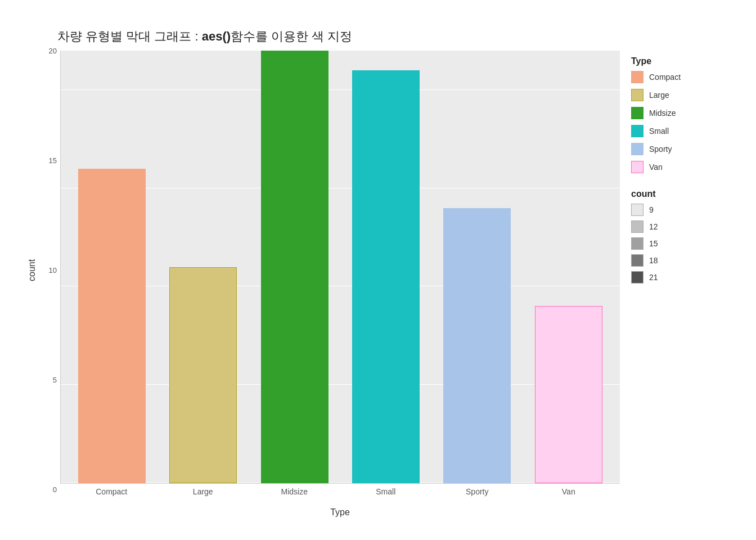 Image resolution: width=756 pixels, height=540 pixels. What do you see at coordinates (340, 512) in the screenshot?
I see `x-axis-title: Type` at bounding box center [340, 512].